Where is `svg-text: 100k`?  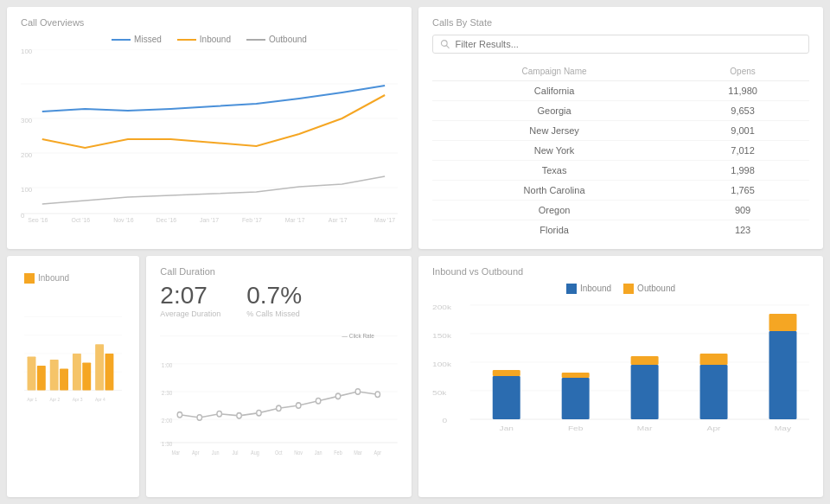
svg-text: 100k is located at coordinates (443, 364).